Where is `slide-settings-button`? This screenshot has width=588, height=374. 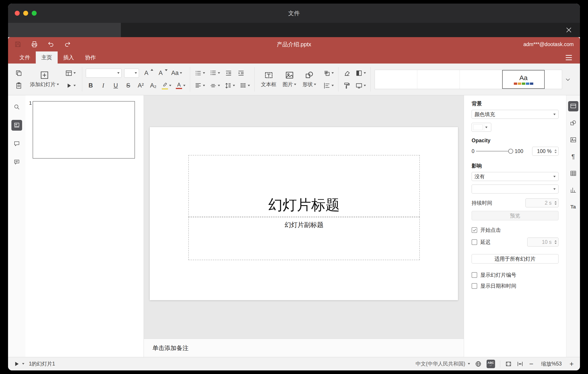
slide-settings-button is located at coordinates (573, 106).